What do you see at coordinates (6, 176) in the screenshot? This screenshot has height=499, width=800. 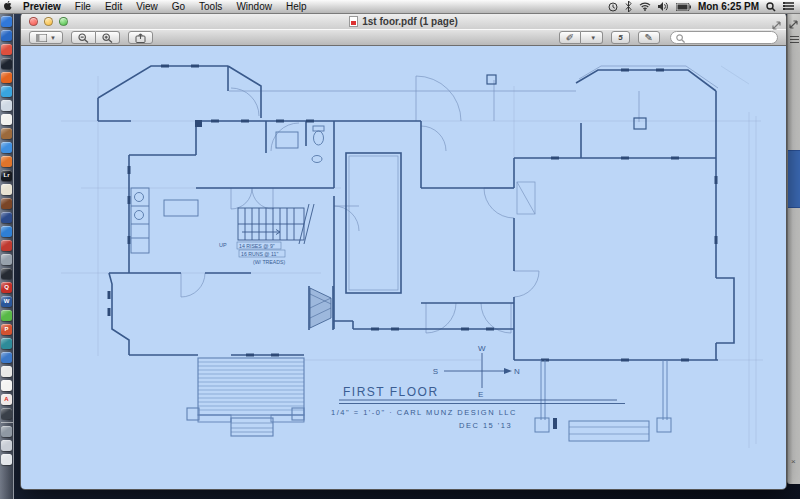 I see `lightroom-dock-icon: Lr` at bounding box center [6, 176].